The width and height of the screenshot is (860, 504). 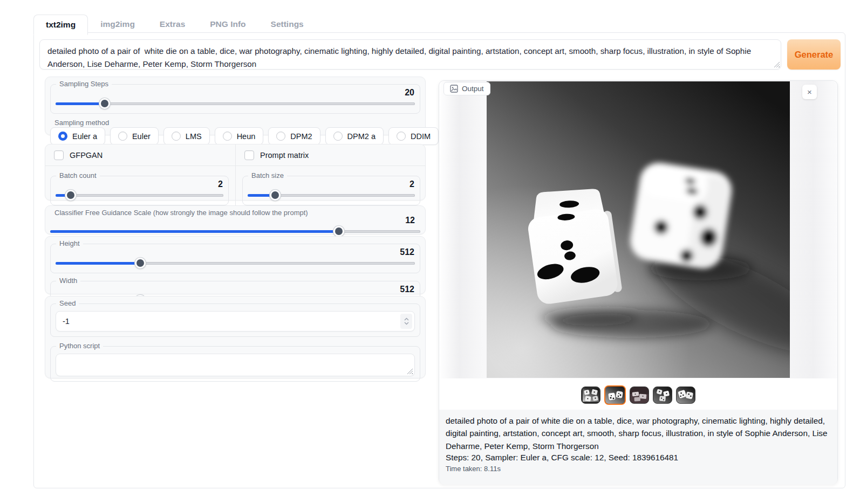 What do you see at coordinates (187, 136) in the screenshot?
I see `radio-lms: LMS` at bounding box center [187, 136].